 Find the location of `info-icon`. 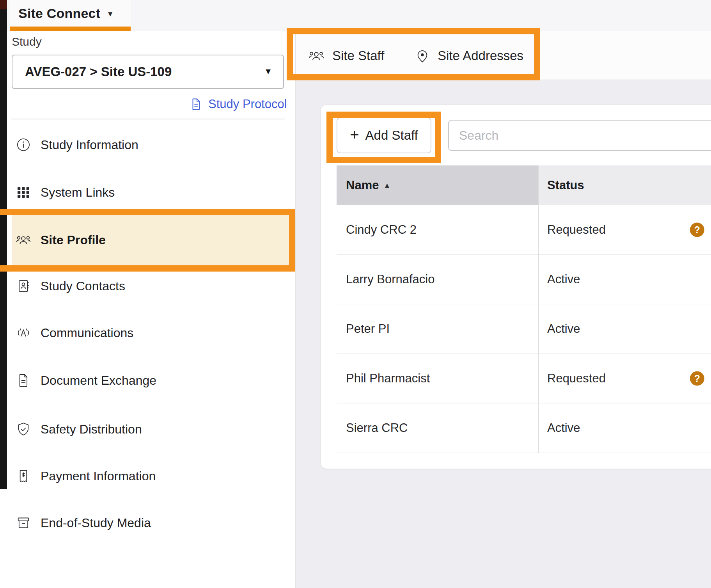

info-icon is located at coordinates (23, 145).